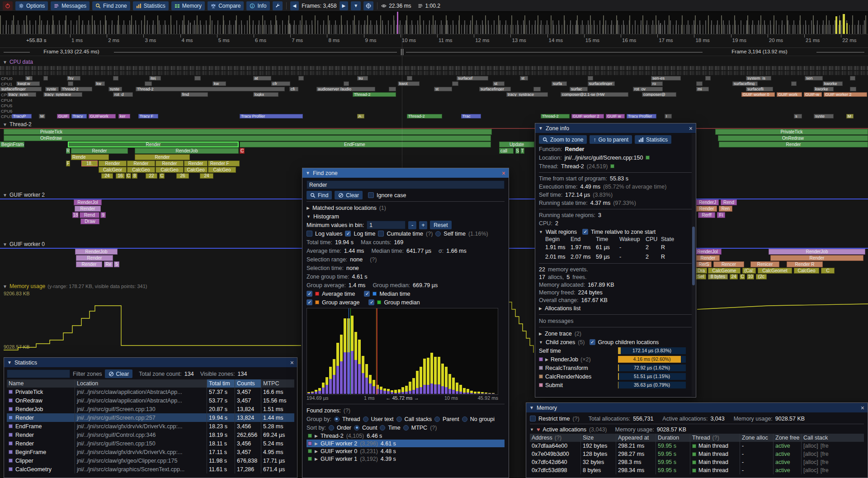 The image size is (868, 478). What do you see at coordinates (346, 89) in the screenshot?
I see `timeline-zone: audioserver /audio_` at bounding box center [346, 89].